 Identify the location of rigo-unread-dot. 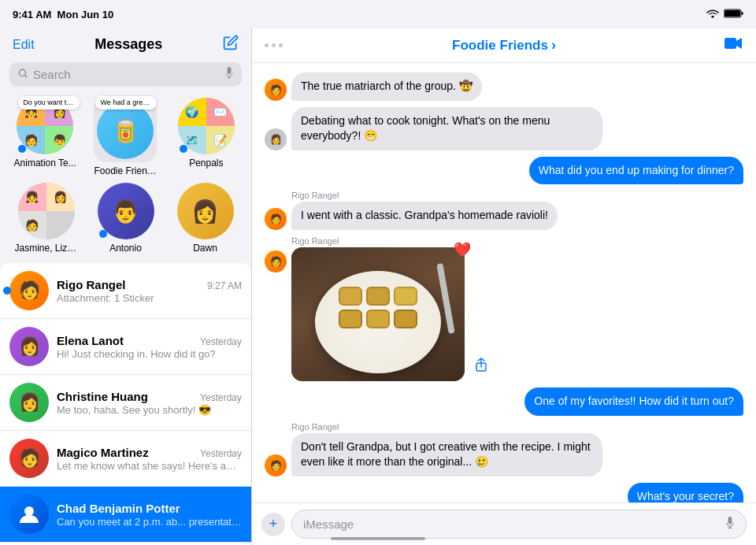
(7, 291).